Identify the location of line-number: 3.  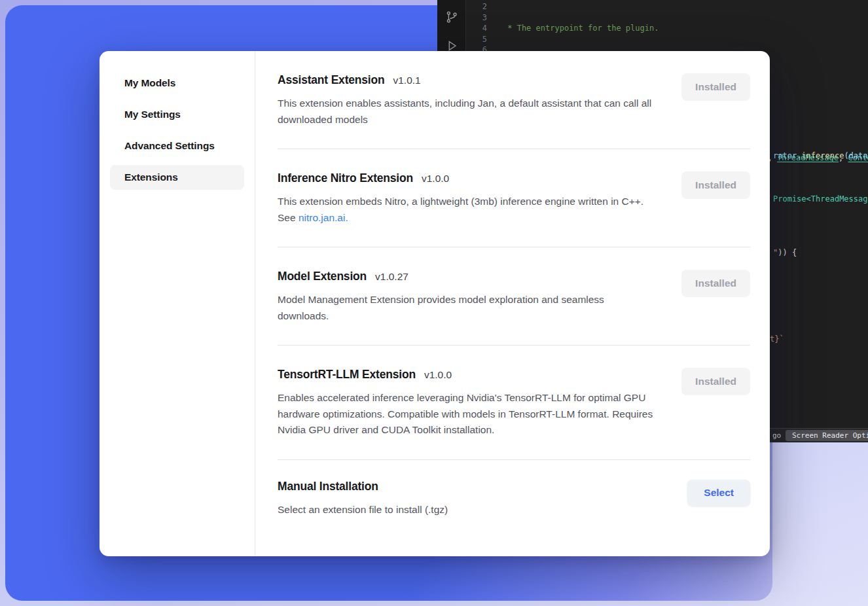
(477, 18).